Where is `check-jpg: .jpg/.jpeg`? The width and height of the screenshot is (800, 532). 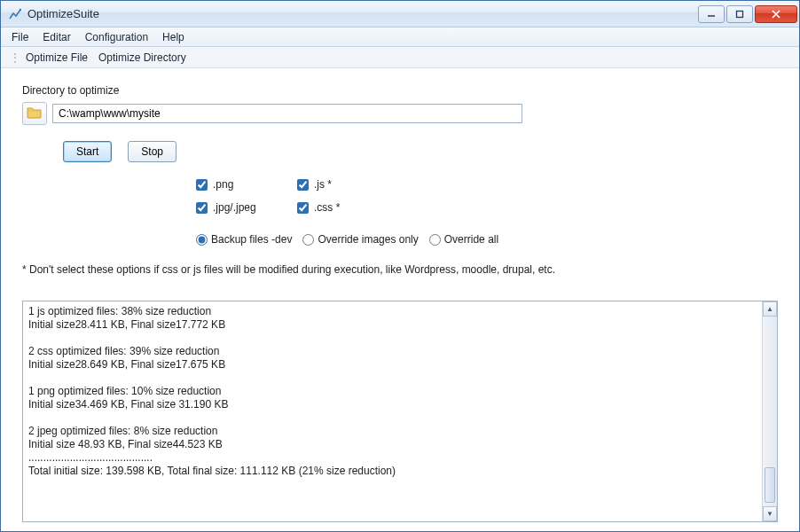
check-jpg: .jpg/.jpeg is located at coordinates (245, 207).